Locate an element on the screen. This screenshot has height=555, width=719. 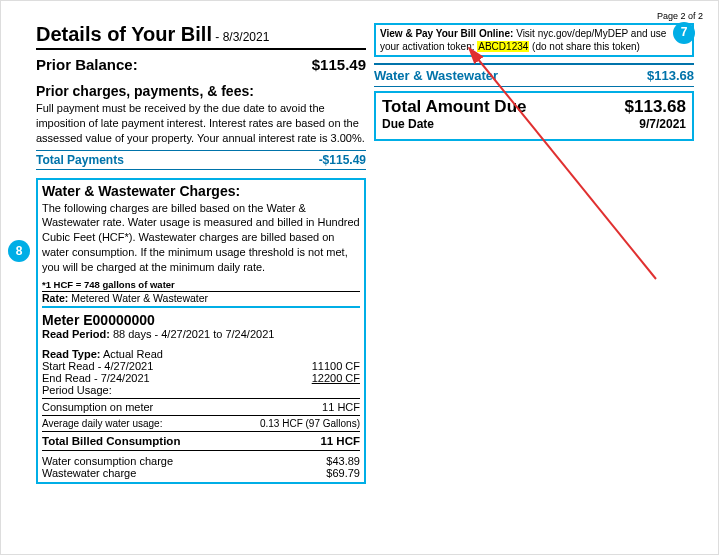
read-type-label: Read Type: is located at coordinates (71, 354).